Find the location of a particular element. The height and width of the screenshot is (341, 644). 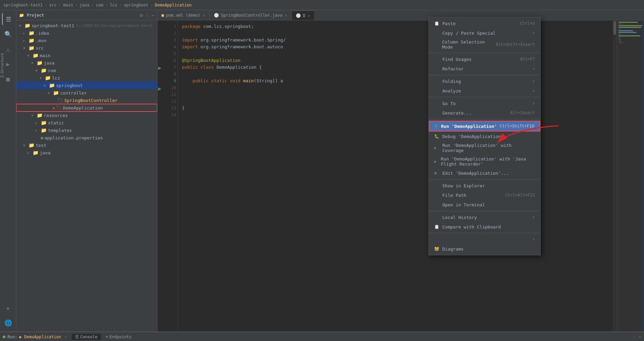

src-icon: 📁 is located at coordinates (31, 48).